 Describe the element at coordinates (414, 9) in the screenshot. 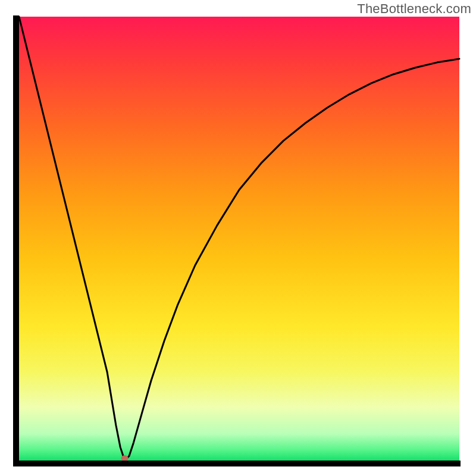

I see `watermark-text: TheBottleneck.com` at that location.